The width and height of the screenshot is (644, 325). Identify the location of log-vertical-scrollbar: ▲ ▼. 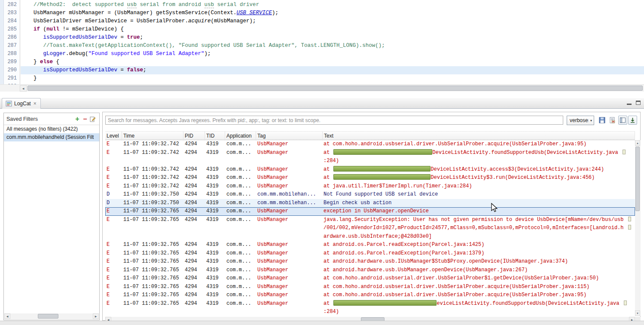
(638, 228).